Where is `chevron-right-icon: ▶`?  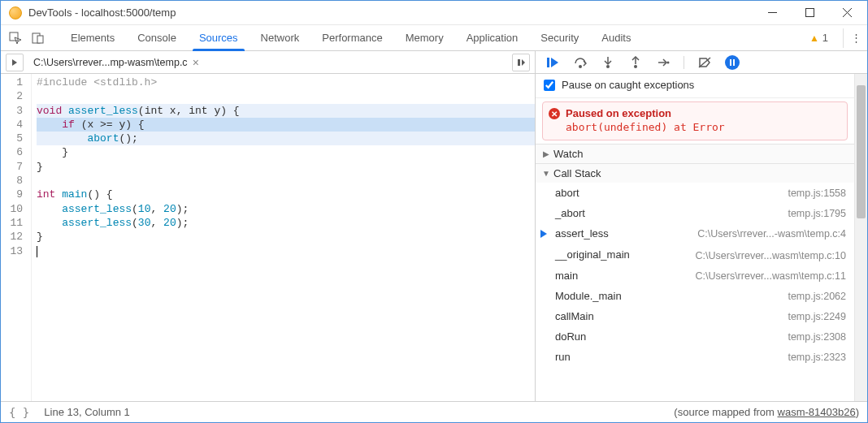
chevron-right-icon: ▶ is located at coordinates (546, 154).